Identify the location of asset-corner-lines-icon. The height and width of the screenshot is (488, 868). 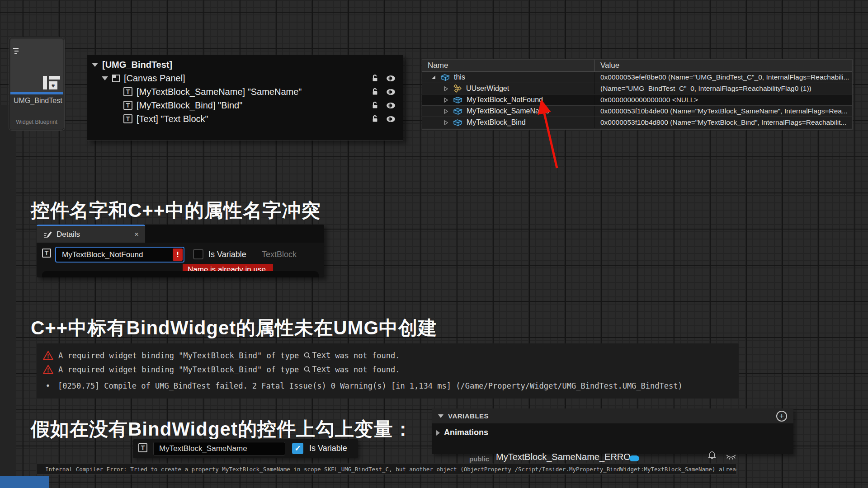
(16, 51).